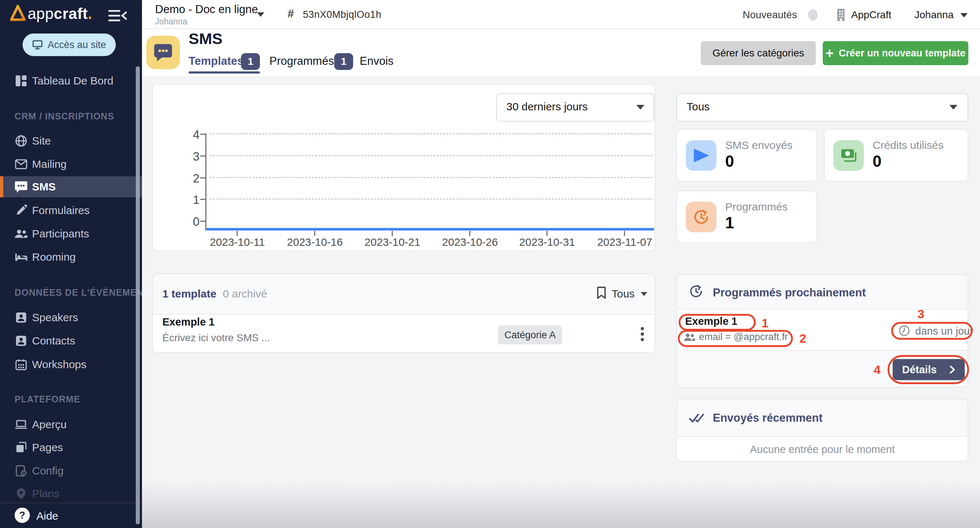  I want to click on pages-icon, so click(21, 447).